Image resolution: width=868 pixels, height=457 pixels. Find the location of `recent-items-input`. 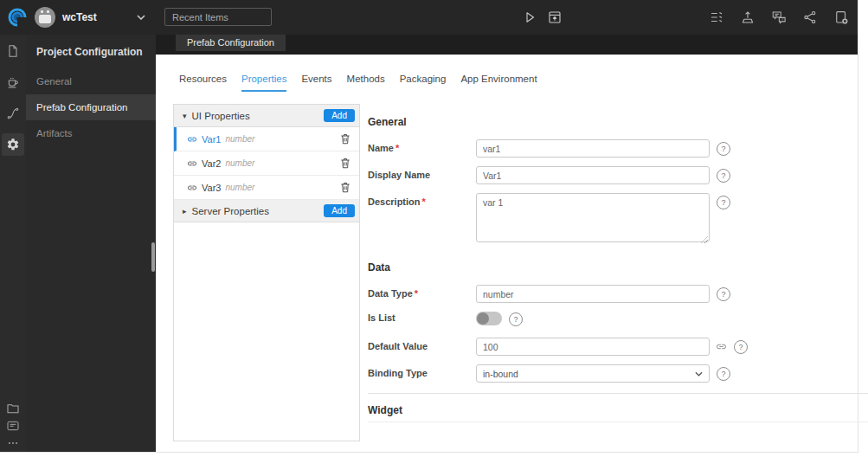

recent-items-input is located at coordinates (218, 17).